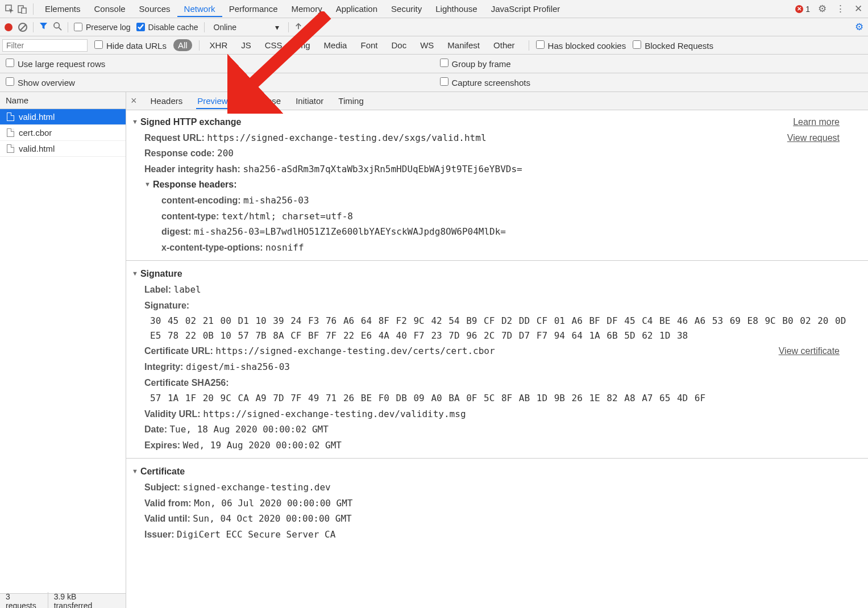  Describe the element at coordinates (47, 83) in the screenshot. I see `show-overview-label: Show overview` at that location.